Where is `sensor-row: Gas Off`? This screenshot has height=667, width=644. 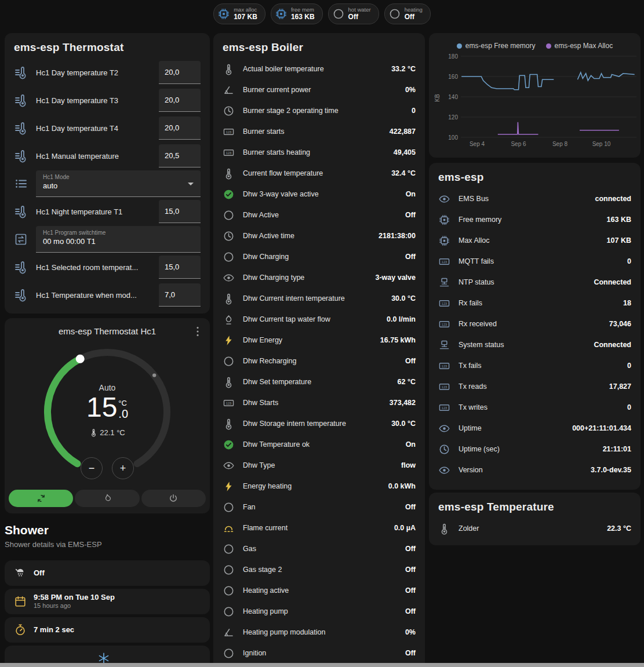
sensor-row: Gas Off is located at coordinates (319, 549).